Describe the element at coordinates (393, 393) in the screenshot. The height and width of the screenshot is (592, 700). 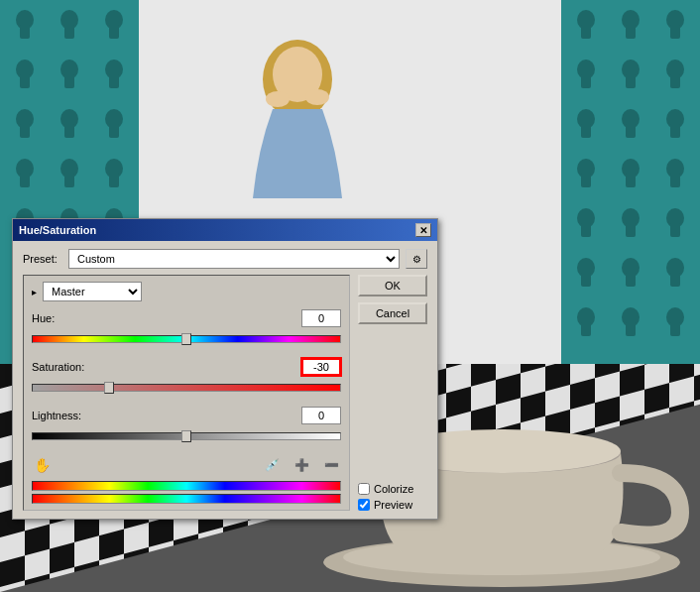
I see `buttons-area: OK Cancel Colorize Preview` at that location.